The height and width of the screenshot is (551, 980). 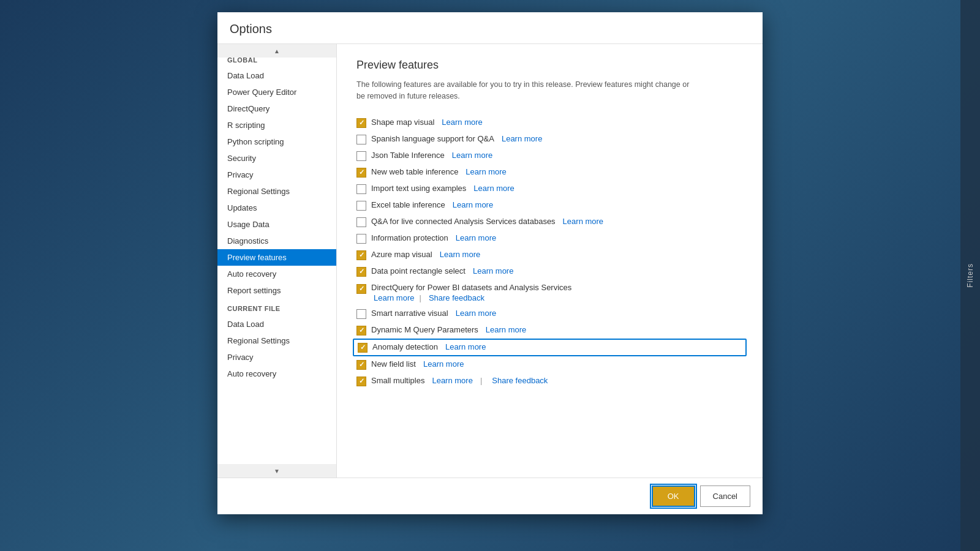 What do you see at coordinates (476, 313) in the screenshot?
I see `learn-more-smart-narrative: Learn more` at bounding box center [476, 313].